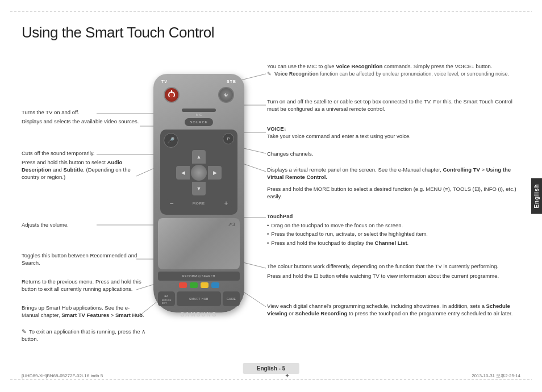  Describe the element at coordinates (232, 224) in the screenshot. I see `touchpad-indicator: ↗3` at that location.